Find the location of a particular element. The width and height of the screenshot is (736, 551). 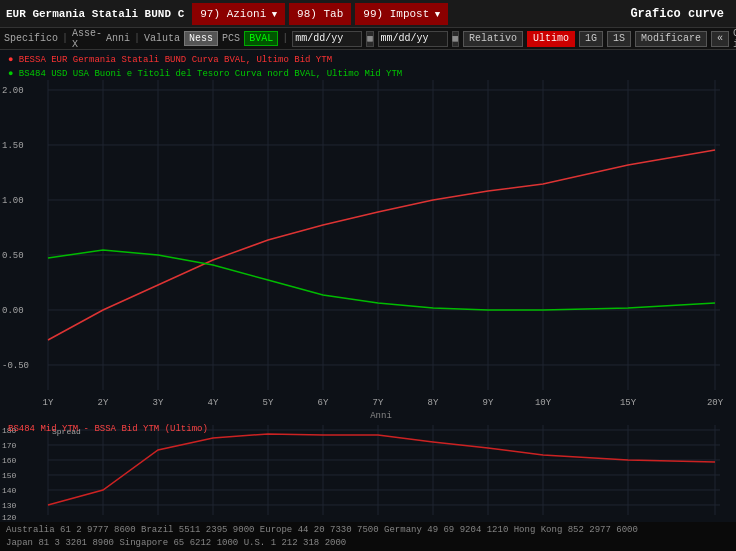

pcs-label: PCS is located at coordinates (231, 38).